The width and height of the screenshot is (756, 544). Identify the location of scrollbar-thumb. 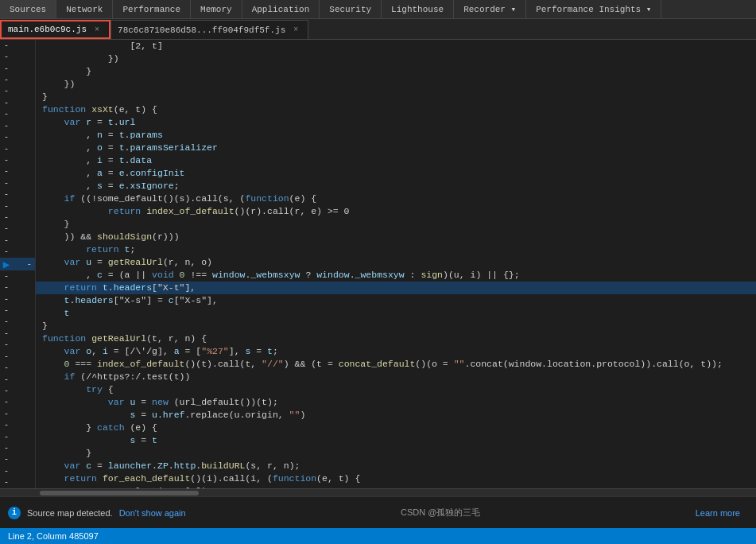
(119, 493).